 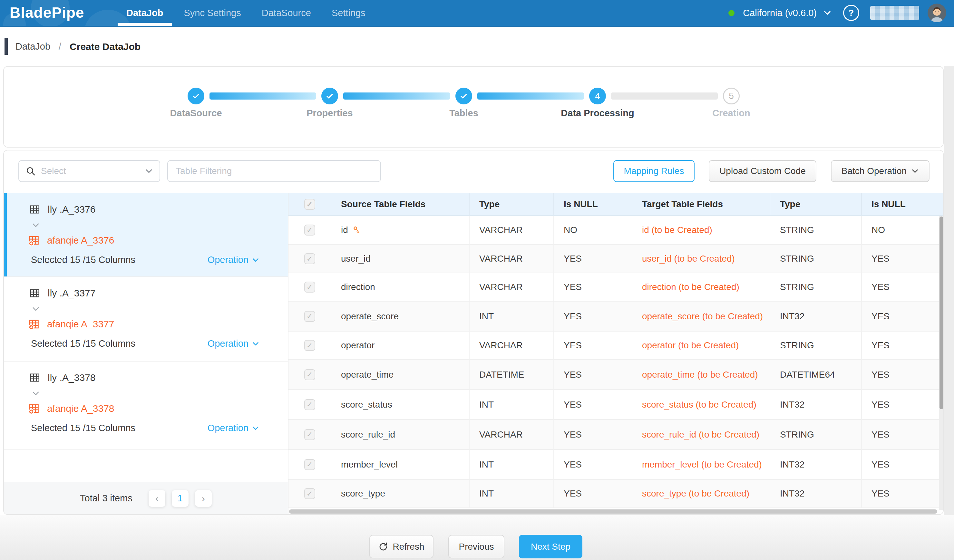 What do you see at coordinates (837, 13) in the screenshot?
I see `navbar-right-group: California (v0.6.0) ?` at bounding box center [837, 13].